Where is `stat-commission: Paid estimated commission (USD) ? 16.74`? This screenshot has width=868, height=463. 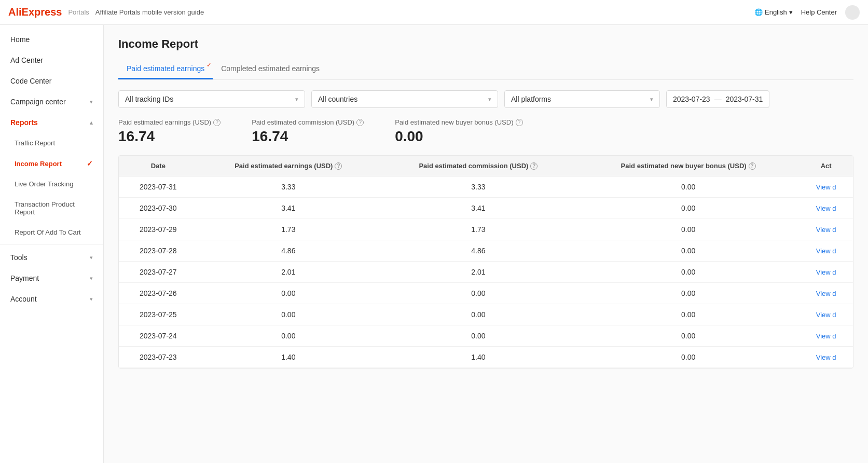 stat-commission: Paid estimated commission (USD) ? 16.74 is located at coordinates (308, 132).